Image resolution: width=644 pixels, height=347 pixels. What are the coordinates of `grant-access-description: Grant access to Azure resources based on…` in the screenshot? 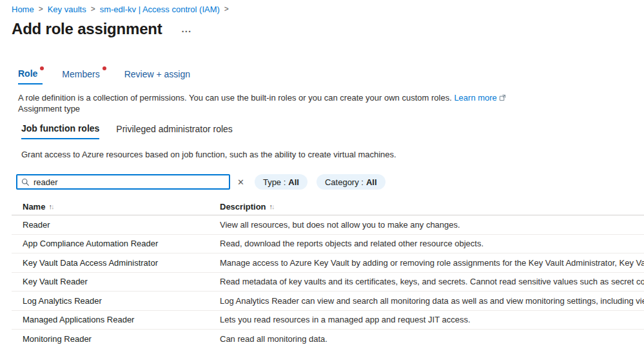 It's located at (333, 155).